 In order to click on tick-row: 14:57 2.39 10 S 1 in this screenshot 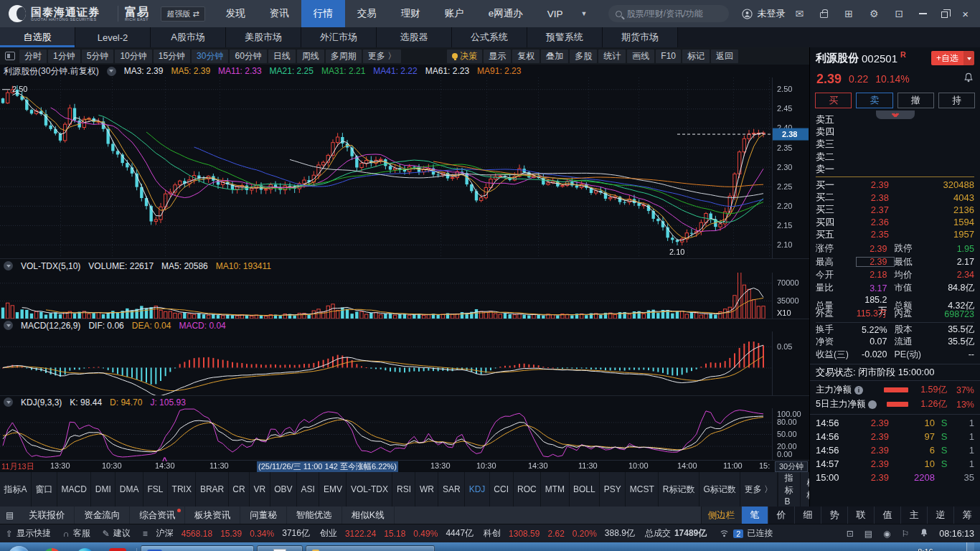, I will do `click(895, 463)`.